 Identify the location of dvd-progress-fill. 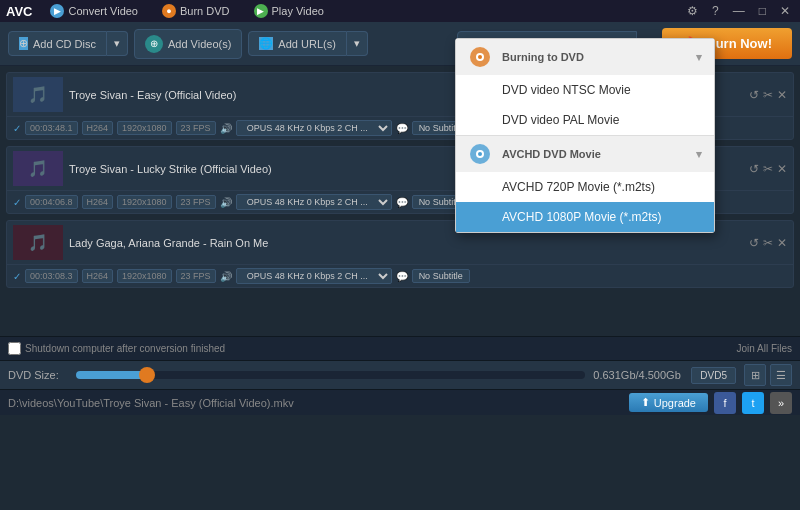
(112, 375).